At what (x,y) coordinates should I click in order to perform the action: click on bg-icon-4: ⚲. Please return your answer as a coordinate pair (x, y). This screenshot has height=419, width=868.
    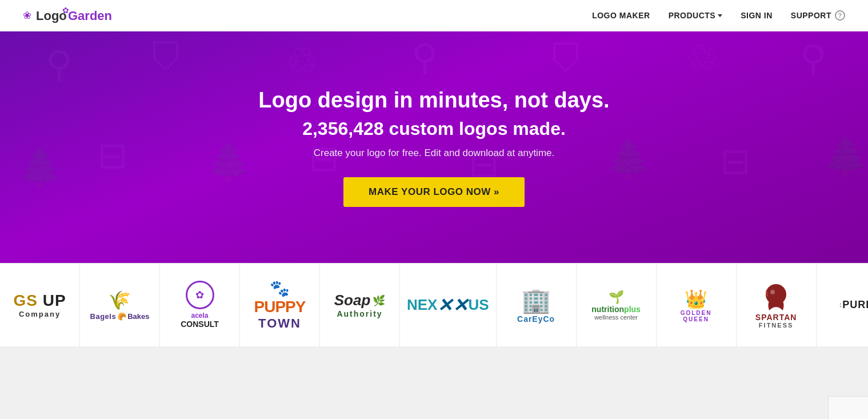
    Looking at the image, I should click on (425, 57).